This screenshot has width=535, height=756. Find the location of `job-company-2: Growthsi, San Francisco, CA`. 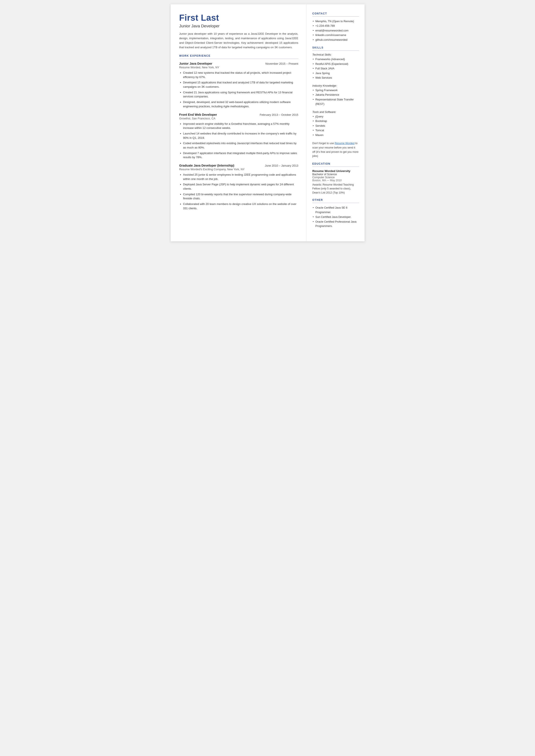

job-company-2: Growthsi, San Francisco, CA is located at coordinates (239, 119).